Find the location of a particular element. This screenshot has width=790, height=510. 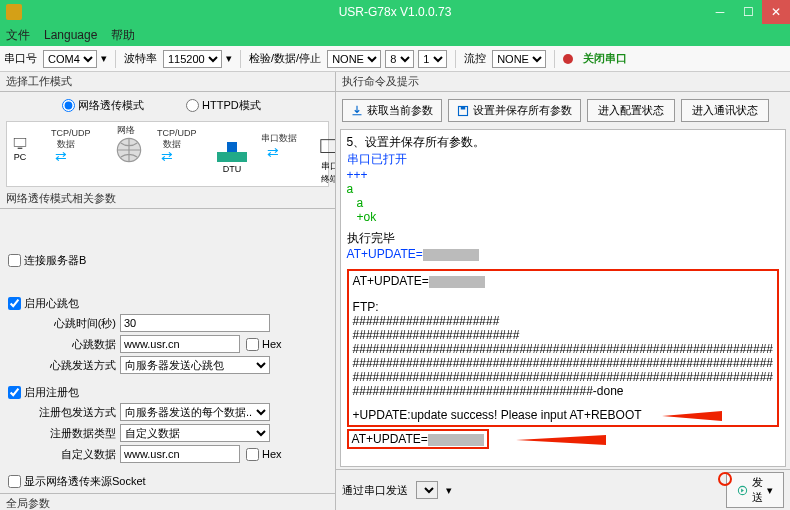

enter-config-button: 进入配置状态 is located at coordinates (631, 110).